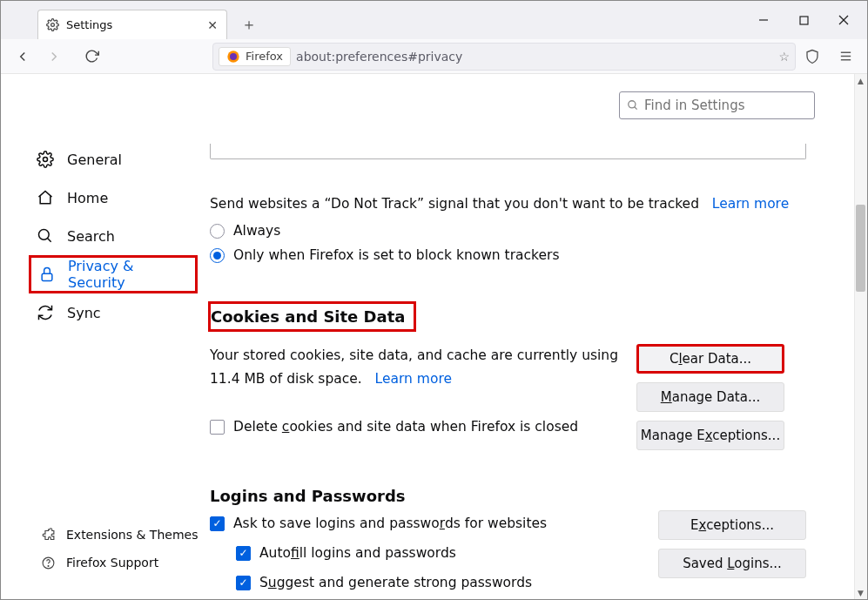 The image size is (868, 600). What do you see at coordinates (84, 313) in the screenshot?
I see `sidebar-item-label: Sync` at bounding box center [84, 313].